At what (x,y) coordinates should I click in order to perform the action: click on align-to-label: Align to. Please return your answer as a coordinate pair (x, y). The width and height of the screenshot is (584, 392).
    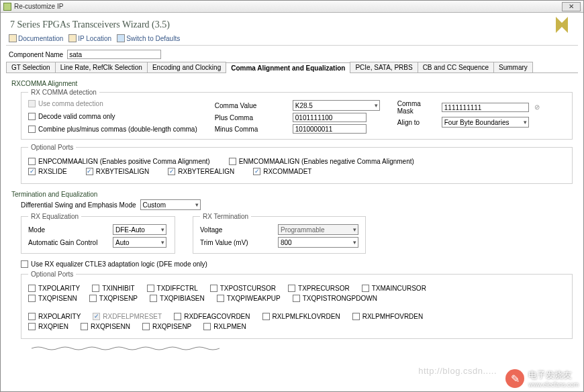
    Looking at the image, I should click on (418, 122).